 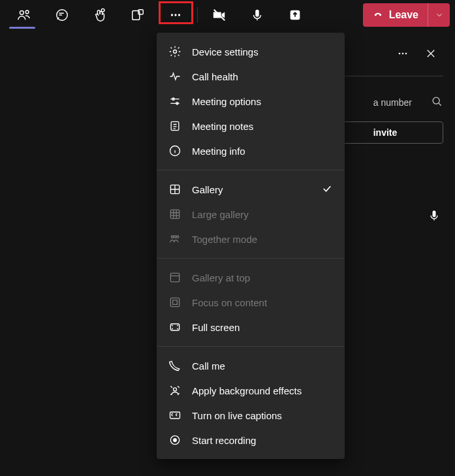 I want to click on check-icon, so click(x=327, y=189).